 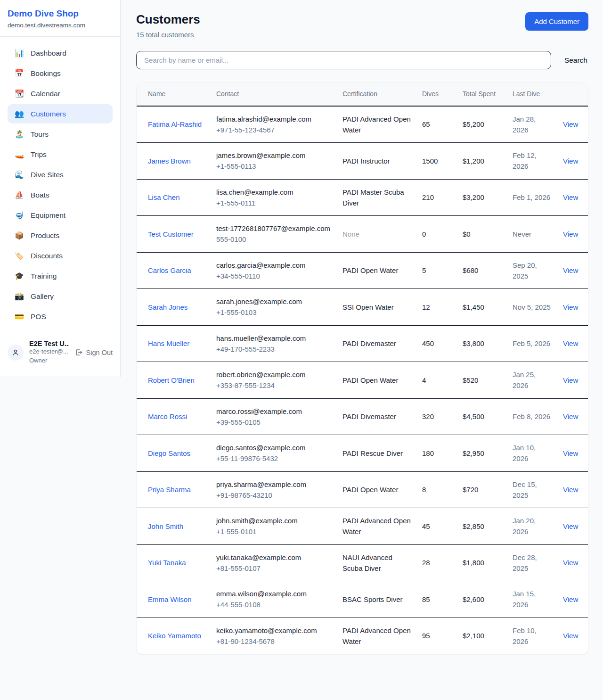 What do you see at coordinates (166, 526) in the screenshot?
I see `customer-name-link: John Smith` at bounding box center [166, 526].